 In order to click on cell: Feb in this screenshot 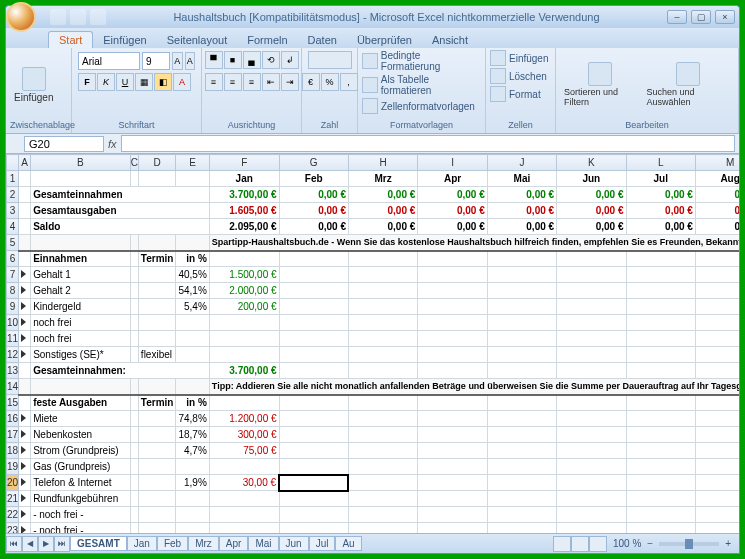, I will do `click(314, 179)`.